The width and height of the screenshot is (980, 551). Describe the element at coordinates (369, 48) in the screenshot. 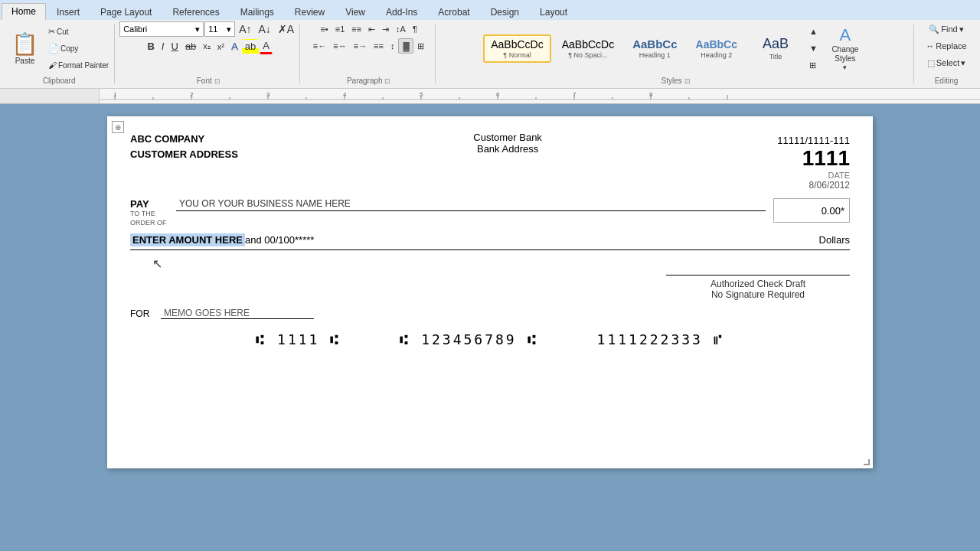

I see `paragraph-content: ≡• ≡1 ≡≡ ⇤ ⇥ ↕A ¶ ≡← ≡↔ ≡→ ≡≡ ↕ ▓ ⊞` at that location.